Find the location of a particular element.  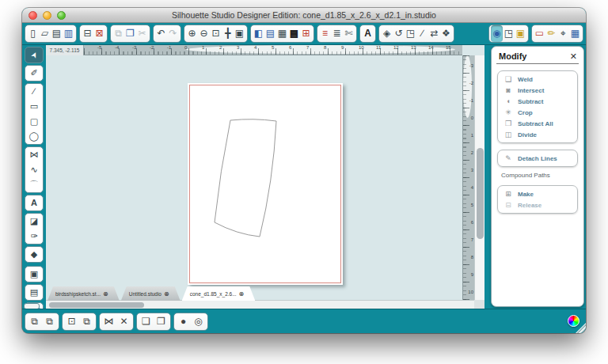

polygon-tool-icon: ⋈ is located at coordinates (34, 155).